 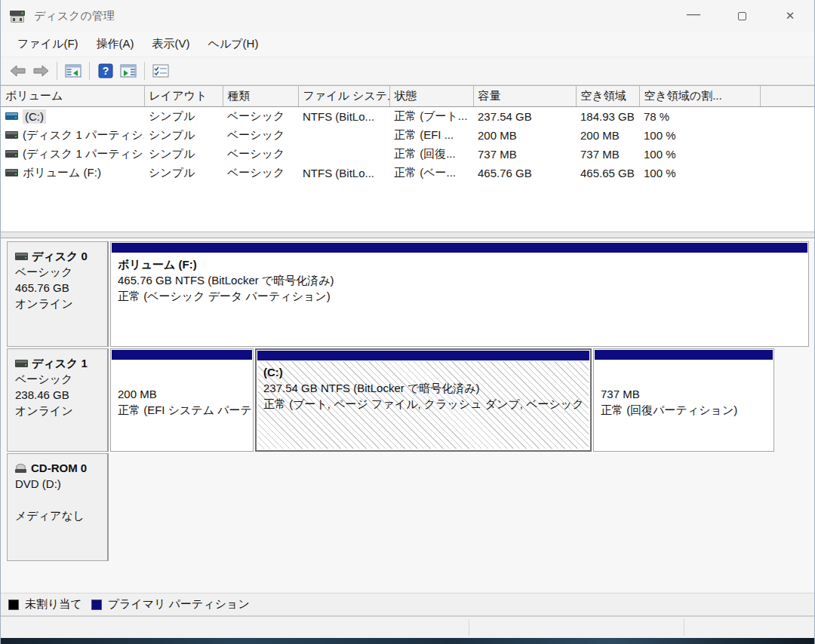 What do you see at coordinates (183, 97) in the screenshot?
I see `column-header-layout: レイアウト` at bounding box center [183, 97].